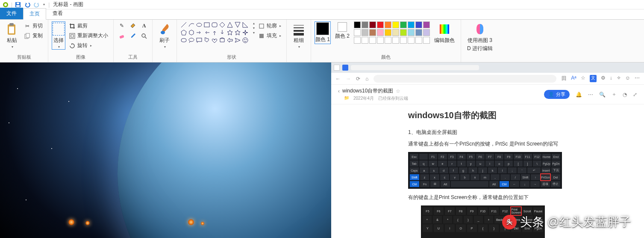 Image resolution: width=644 pixels, height=238 pixels. I want to click on tab-view: 查看, so click(58, 14).